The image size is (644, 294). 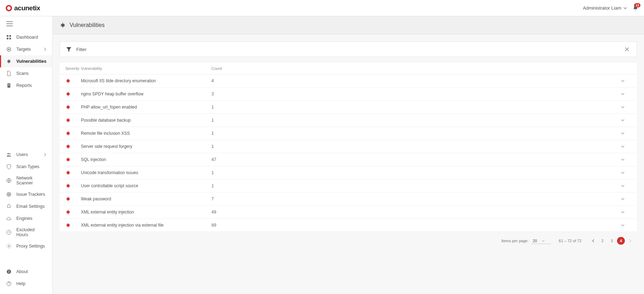 What do you see at coordinates (348, 147) in the screenshot?
I see `table-row: Server side request forgery 1` at bounding box center [348, 147].